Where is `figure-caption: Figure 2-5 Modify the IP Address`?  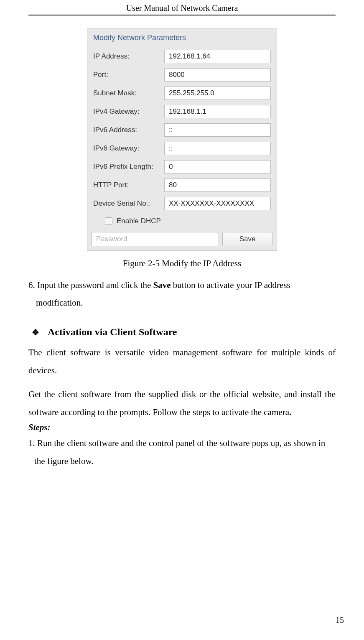 figure-caption: Figure 2-5 Modify the IP Address is located at coordinates (182, 263).